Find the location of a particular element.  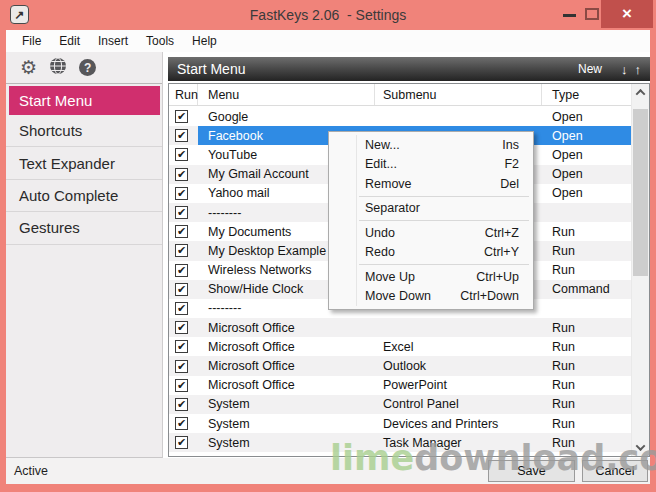

maximize-button is located at coordinates (592, 14).